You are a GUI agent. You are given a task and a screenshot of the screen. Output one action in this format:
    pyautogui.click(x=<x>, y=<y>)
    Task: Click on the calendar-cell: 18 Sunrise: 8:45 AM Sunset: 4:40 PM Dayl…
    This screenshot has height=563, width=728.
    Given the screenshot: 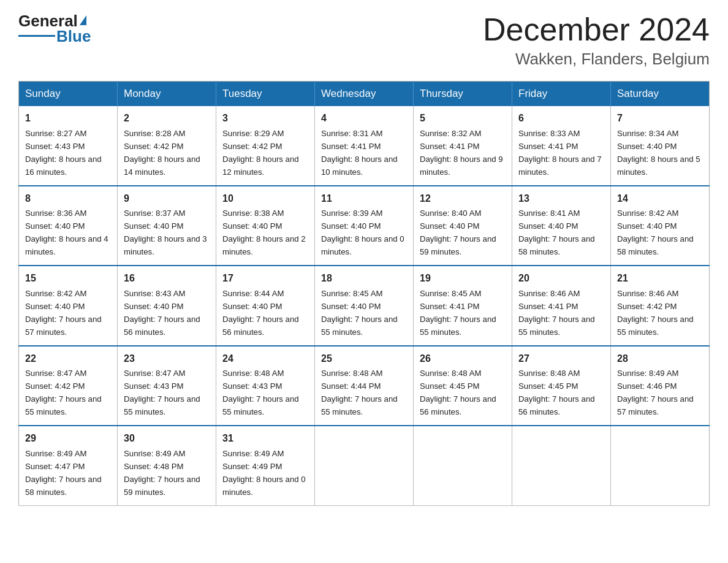 What is the action you would take?
    pyautogui.click(x=364, y=305)
    